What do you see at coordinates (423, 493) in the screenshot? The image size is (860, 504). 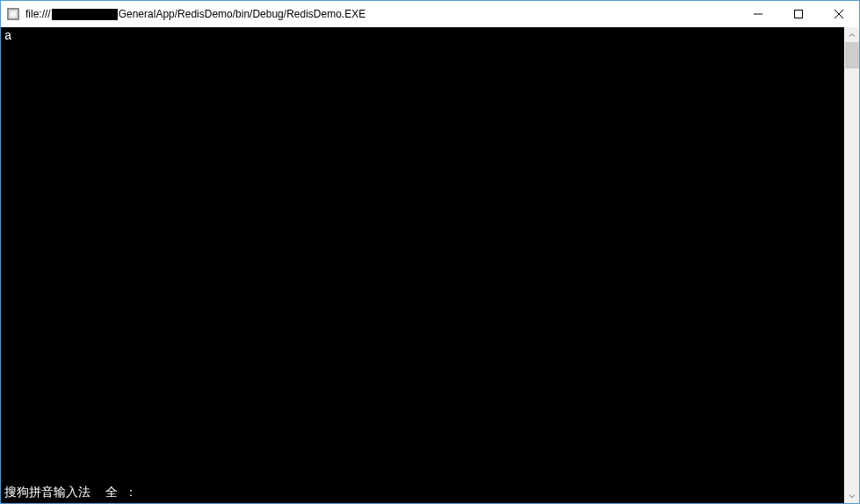 I see `ime-status-line: 搜狗拼音输入法 全 ：` at bounding box center [423, 493].